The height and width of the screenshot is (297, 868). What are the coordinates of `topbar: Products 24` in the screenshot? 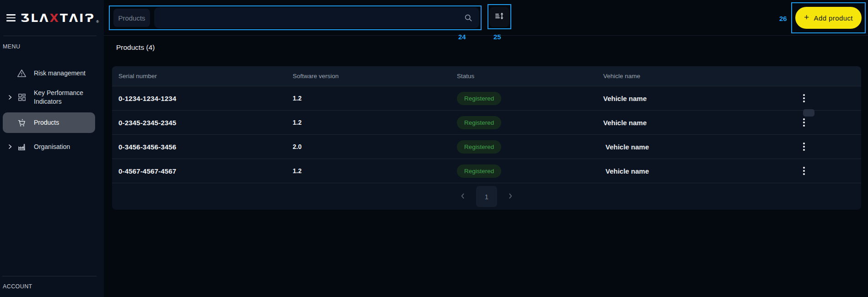 It's located at (486, 18).